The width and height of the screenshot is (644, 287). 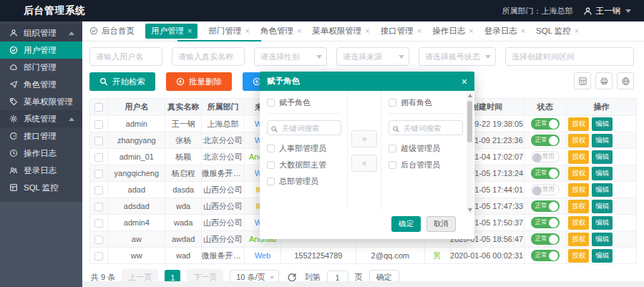 I want to click on role-list-item: 超级管理员, so click(x=426, y=149).